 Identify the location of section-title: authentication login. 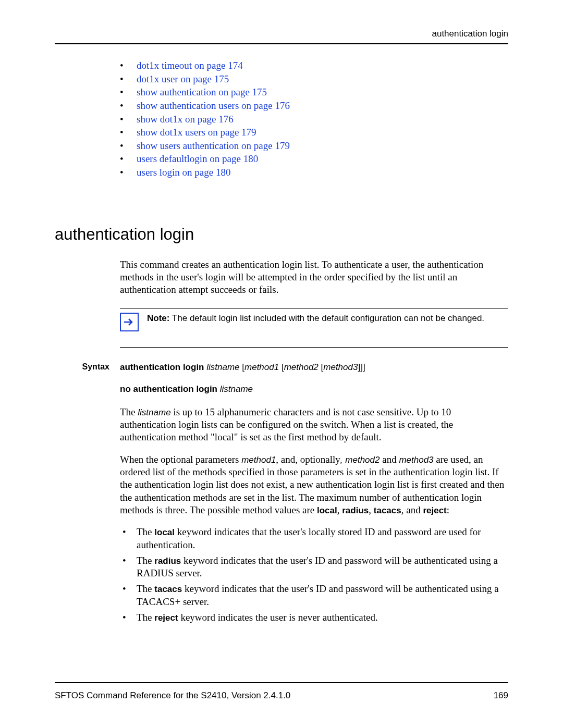
(282, 235).